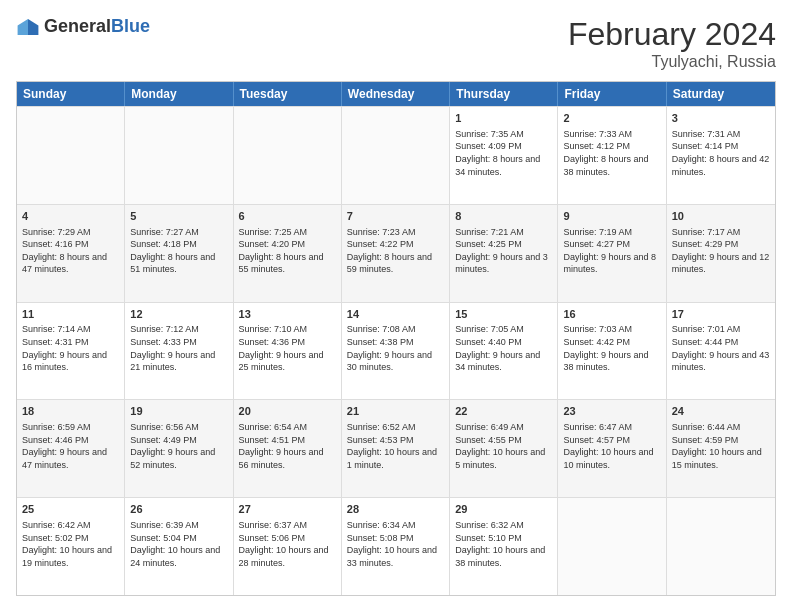 Image resolution: width=792 pixels, height=612 pixels. I want to click on logo-text: GeneralBlue, so click(97, 26).